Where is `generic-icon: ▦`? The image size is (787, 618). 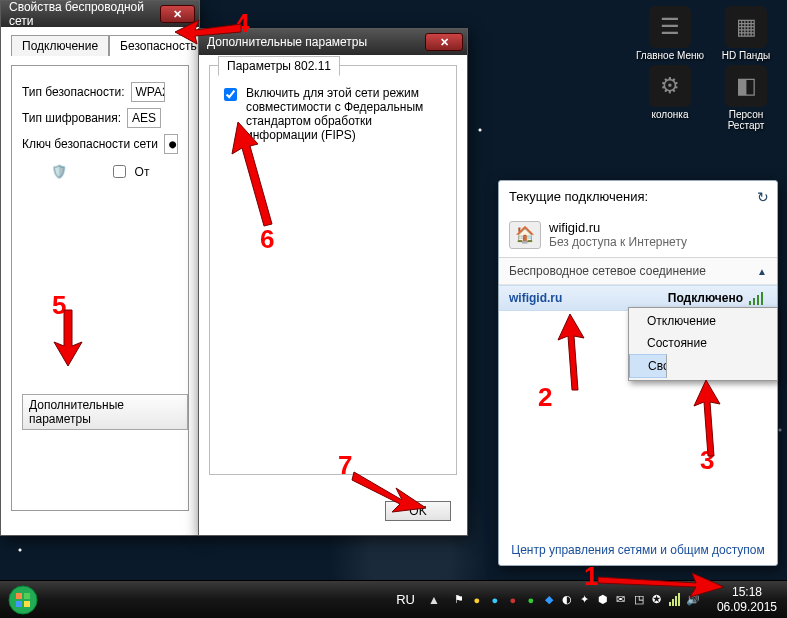 generic-icon: ▦ is located at coordinates (746, 27).